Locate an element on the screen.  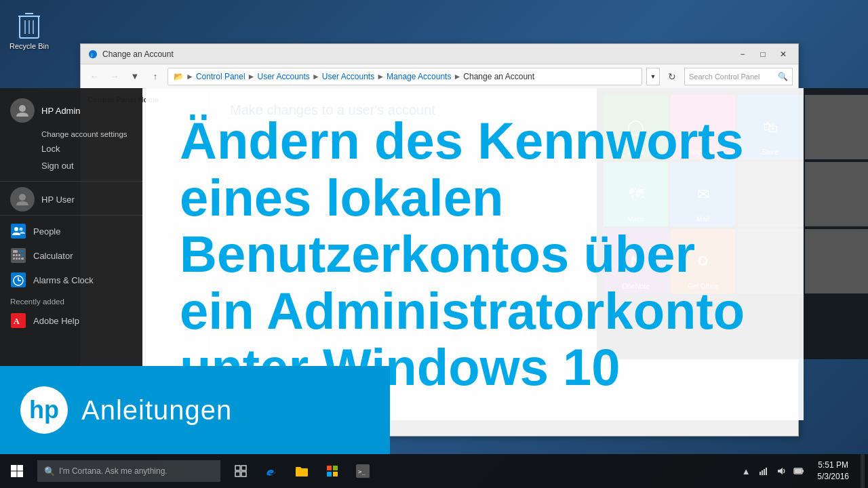
command-prompt-button: >_ is located at coordinates (363, 471).